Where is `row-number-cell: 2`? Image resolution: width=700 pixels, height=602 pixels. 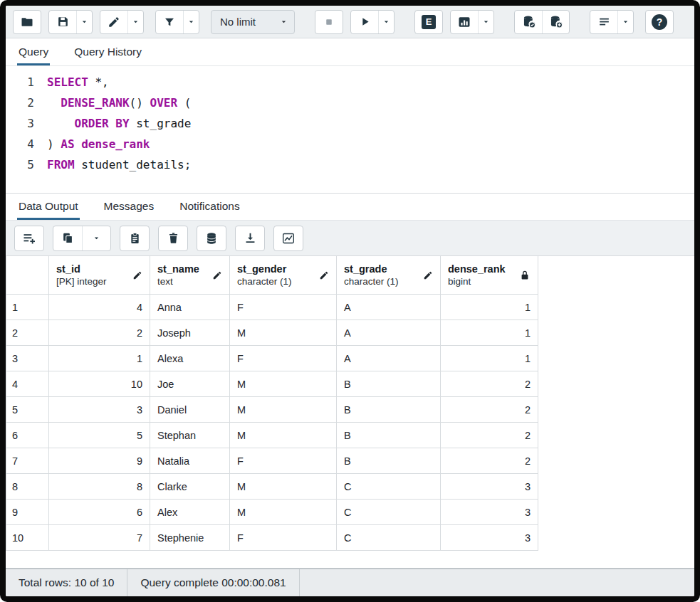 row-number-cell: 2 is located at coordinates (28, 333).